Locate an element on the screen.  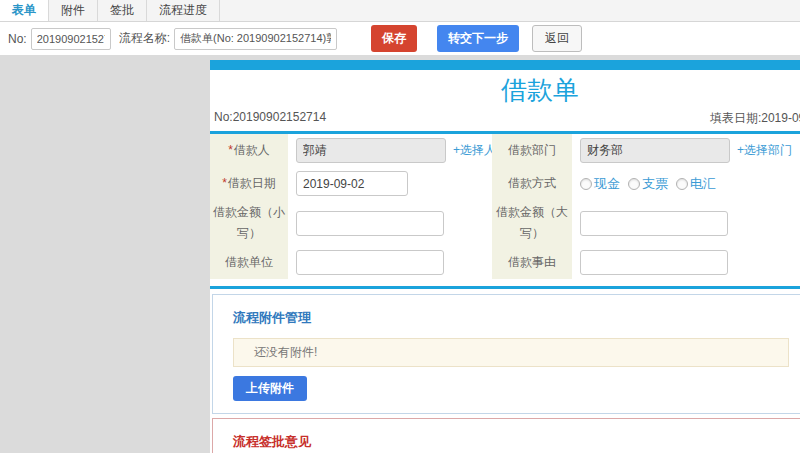
department-input is located at coordinates (655, 150).